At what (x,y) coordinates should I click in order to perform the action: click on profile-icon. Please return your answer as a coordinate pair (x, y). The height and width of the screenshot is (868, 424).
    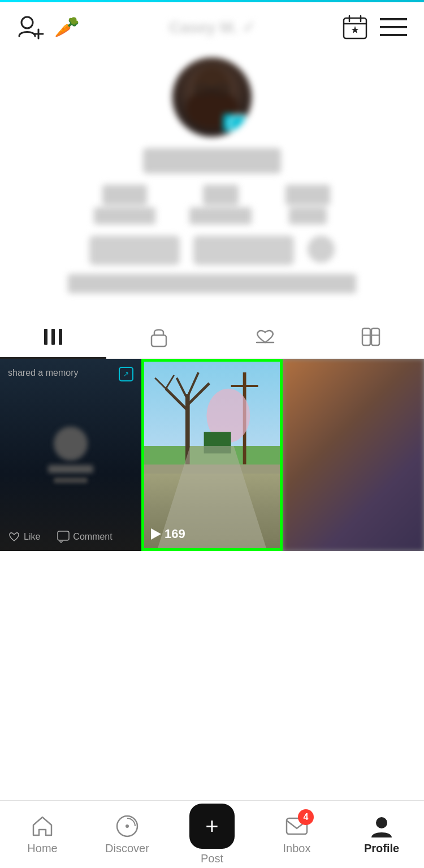
    Looking at the image, I should click on (382, 826).